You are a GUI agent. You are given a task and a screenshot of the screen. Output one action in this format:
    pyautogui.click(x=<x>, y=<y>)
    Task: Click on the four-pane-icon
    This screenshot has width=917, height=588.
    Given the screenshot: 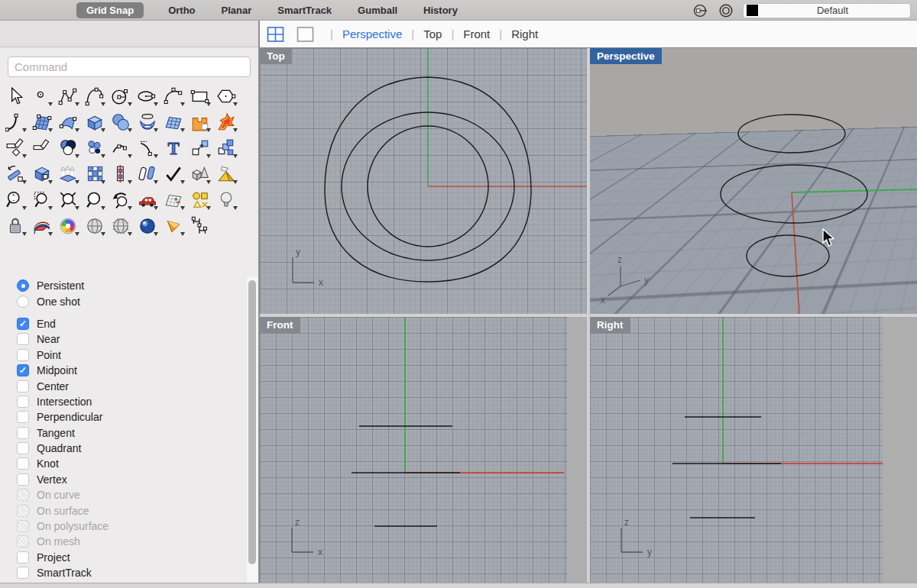 What is the action you would take?
    pyautogui.click(x=275, y=34)
    